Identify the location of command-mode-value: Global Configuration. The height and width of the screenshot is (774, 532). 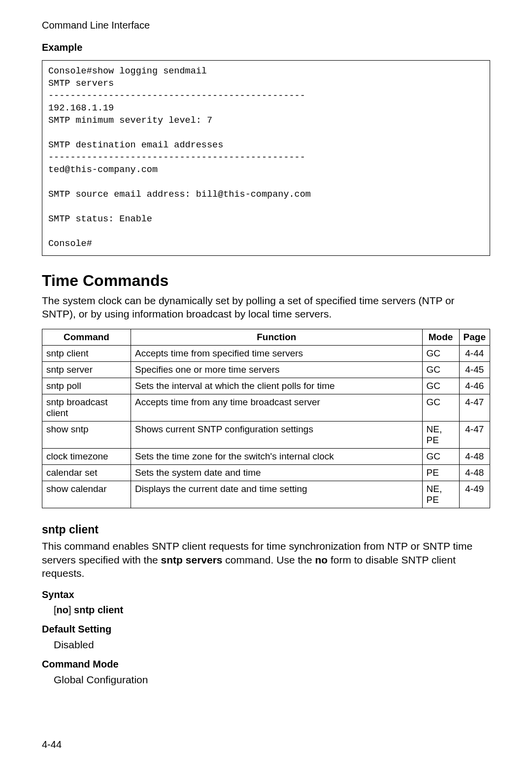
(272, 680).